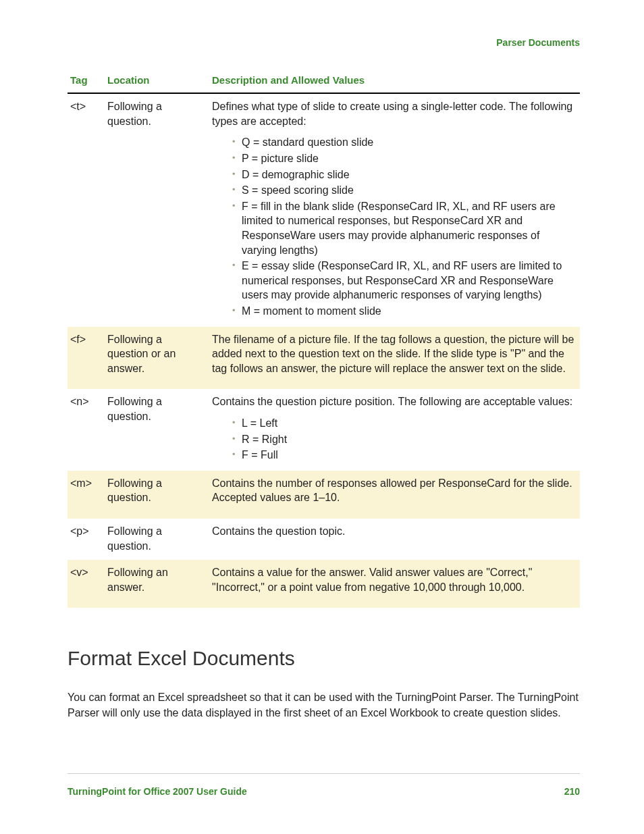  Describe the element at coordinates (86, 583) in the screenshot. I see `cell-tag: <v>` at that location.